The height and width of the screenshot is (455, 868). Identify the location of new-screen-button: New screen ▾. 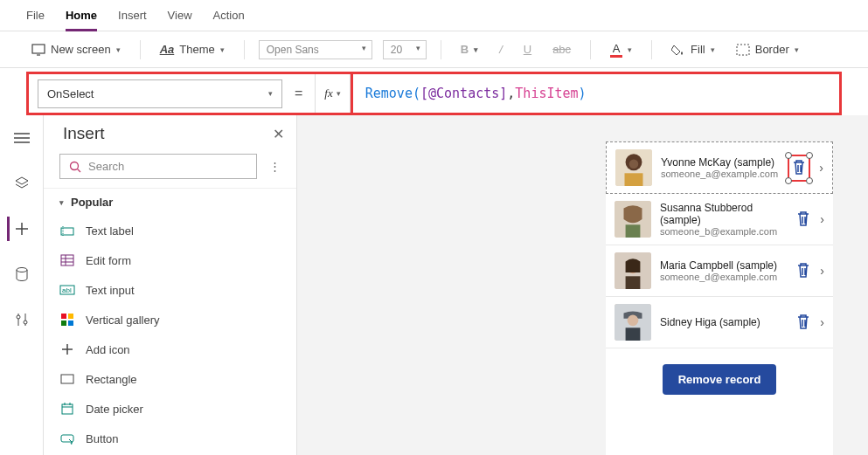
(76, 49).